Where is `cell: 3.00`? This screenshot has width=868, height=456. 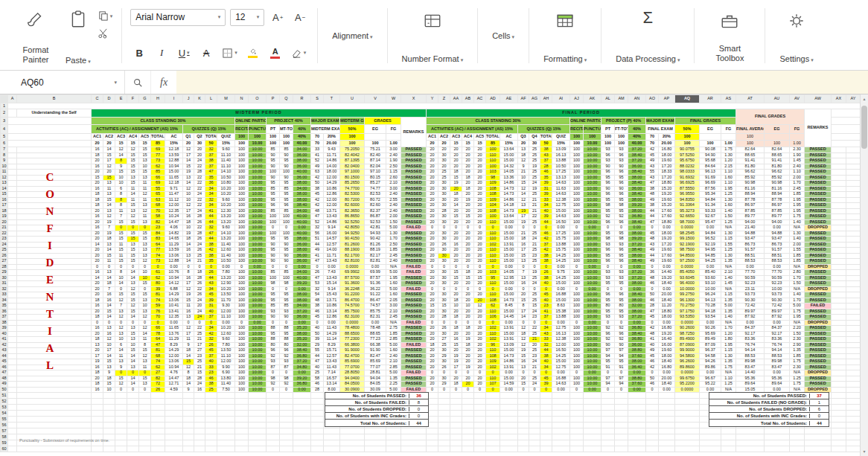 cell: 3.00 is located at coordinates (394, 150).